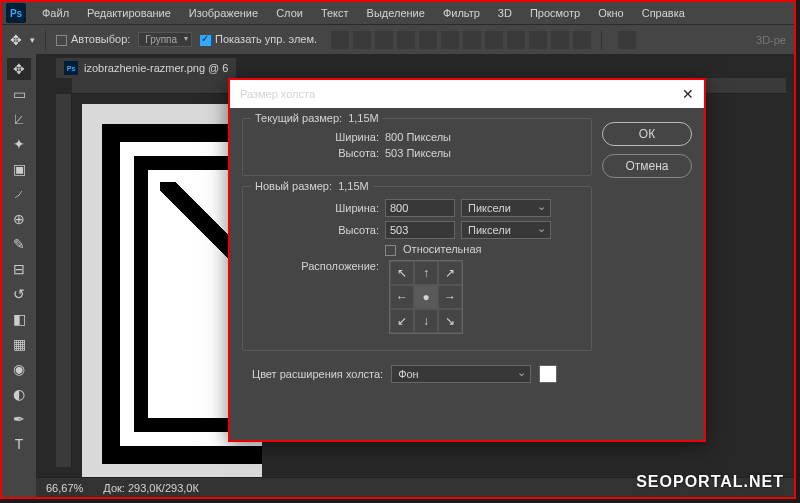  I want to click on extension-color-swatch, so click(548, 374).